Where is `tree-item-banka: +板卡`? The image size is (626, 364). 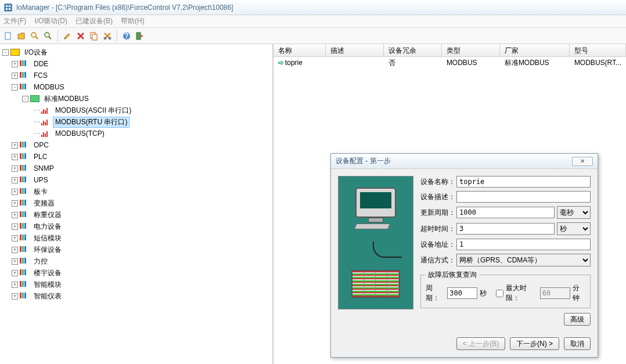
tree-item-banka: +板卡 is located at coordinates (136, 192).